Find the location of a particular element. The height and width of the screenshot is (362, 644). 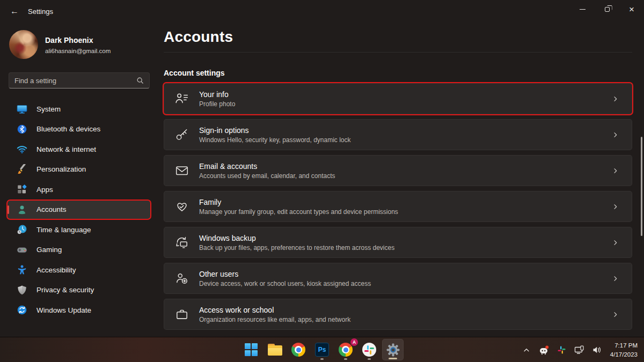

minimize-icon is located at coordinates (583, 10).